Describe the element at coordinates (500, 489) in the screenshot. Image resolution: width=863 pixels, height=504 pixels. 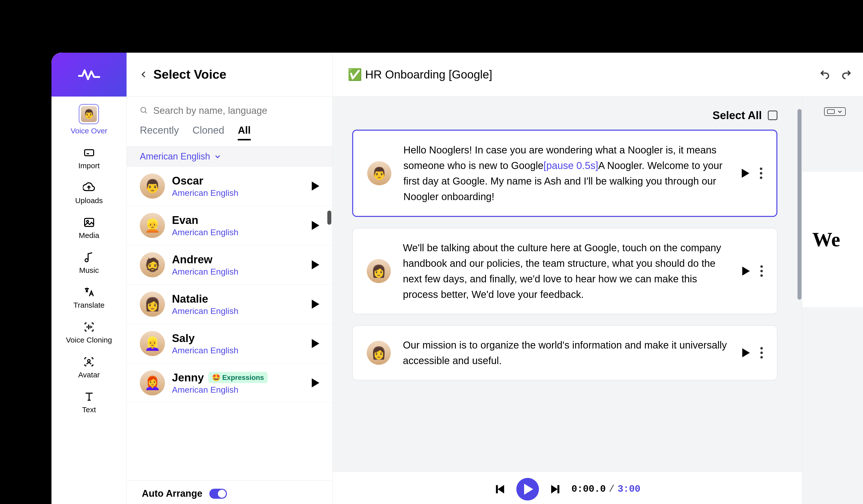
I see `skip-back-button` at that location.